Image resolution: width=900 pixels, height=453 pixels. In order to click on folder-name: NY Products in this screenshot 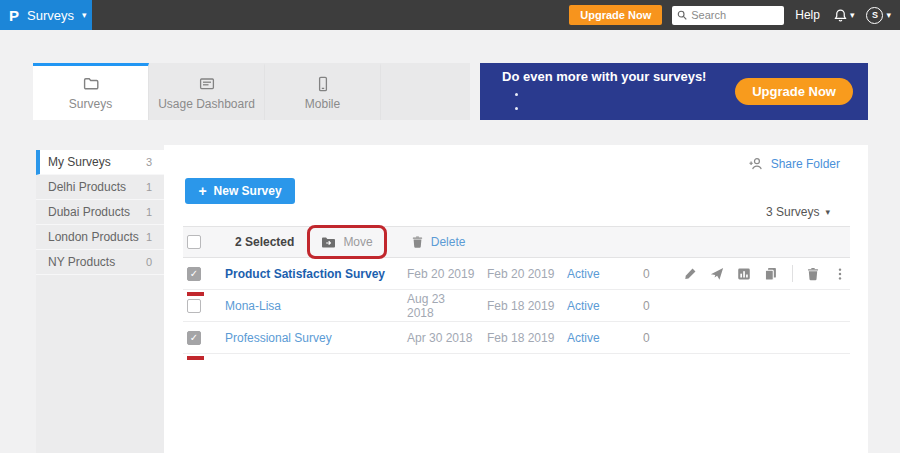, I will do `click(82, 262)`.